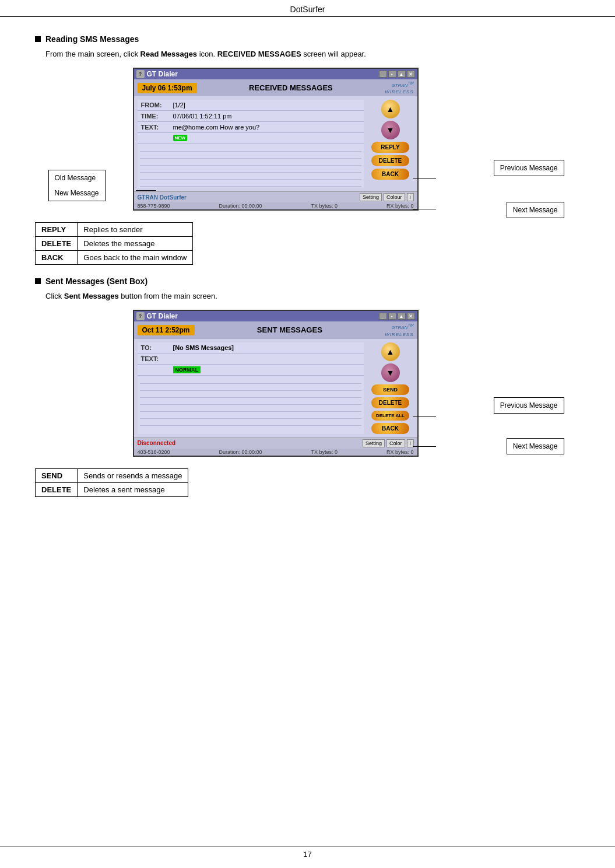 The height and width of the screenshot is (868, 615). I want to click on phone-number2: 403-516-0200, so click(154, 452).